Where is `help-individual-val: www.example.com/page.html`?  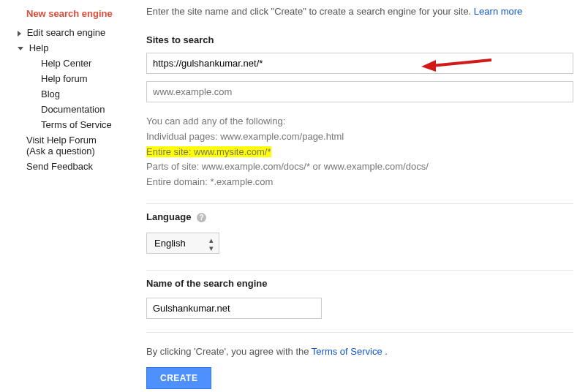
help-individual-val: www.example.com/page.html is located at coordinates (281, 136).